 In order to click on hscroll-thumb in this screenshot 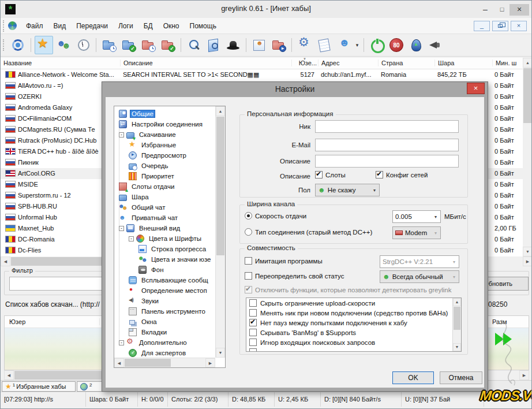, I will do `click(148, 363)`.